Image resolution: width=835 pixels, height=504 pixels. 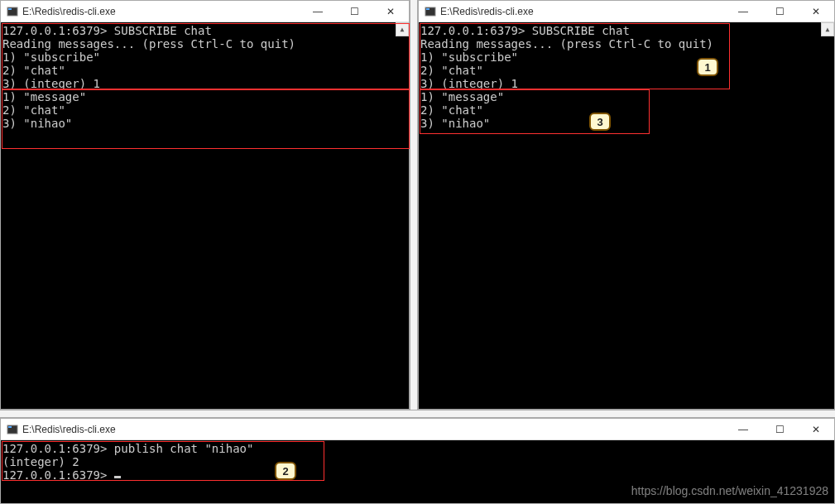 I want to click on terminal-line: 127.0.0.1:6379> publish chat "nihao", so click(x=417, y=449).